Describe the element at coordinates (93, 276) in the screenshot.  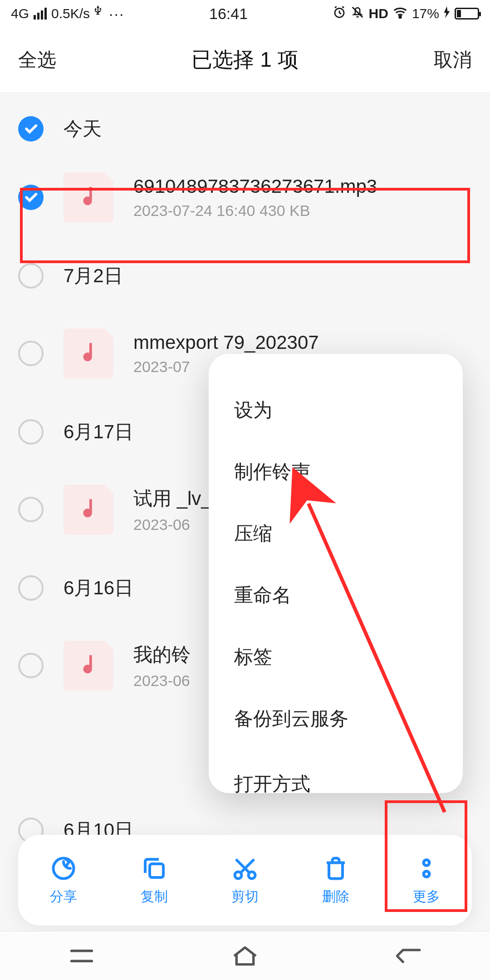
I see `section-label: 7月2日` at that location.